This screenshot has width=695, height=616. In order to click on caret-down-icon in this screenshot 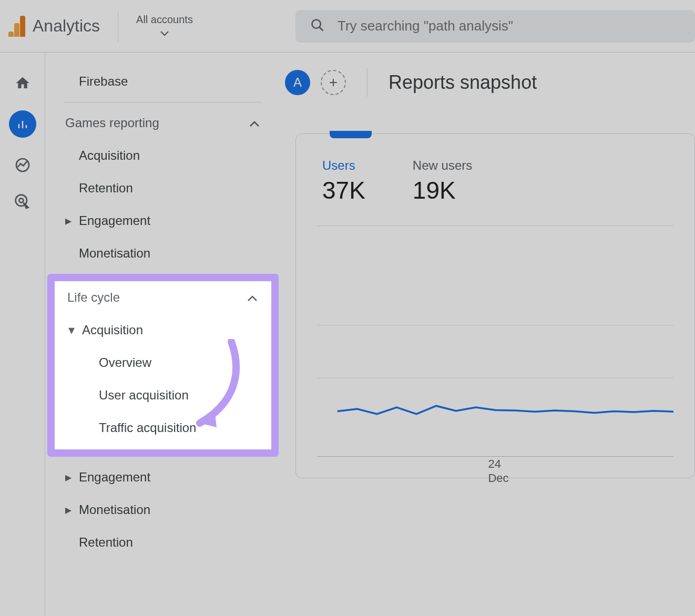, I will do `click(165, 33)`.